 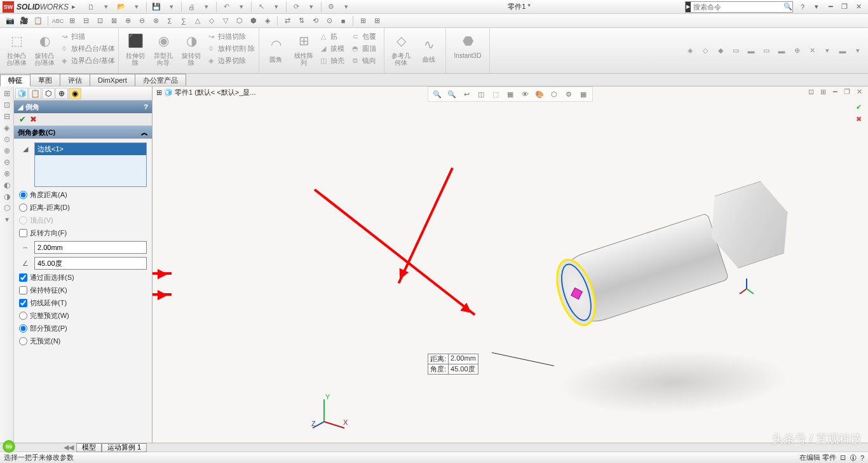 I want to click on draft-button: ◢拔模, so click(x=334, y=48).